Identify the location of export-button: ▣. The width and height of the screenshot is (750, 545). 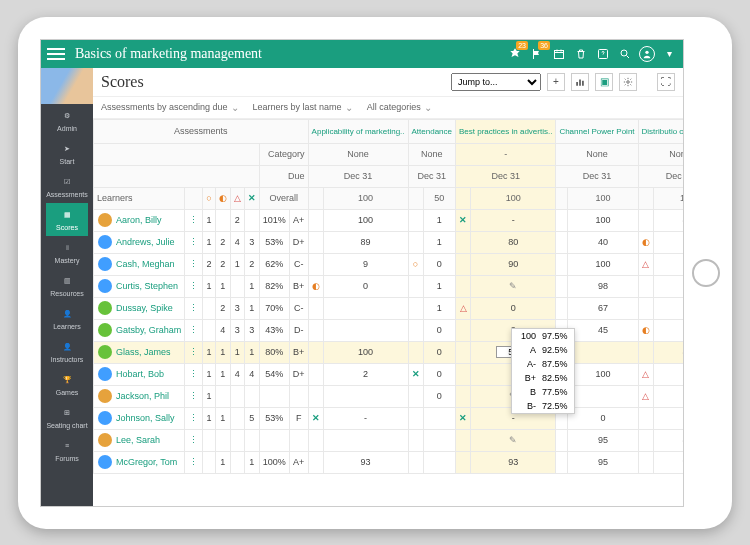
(604, 82).